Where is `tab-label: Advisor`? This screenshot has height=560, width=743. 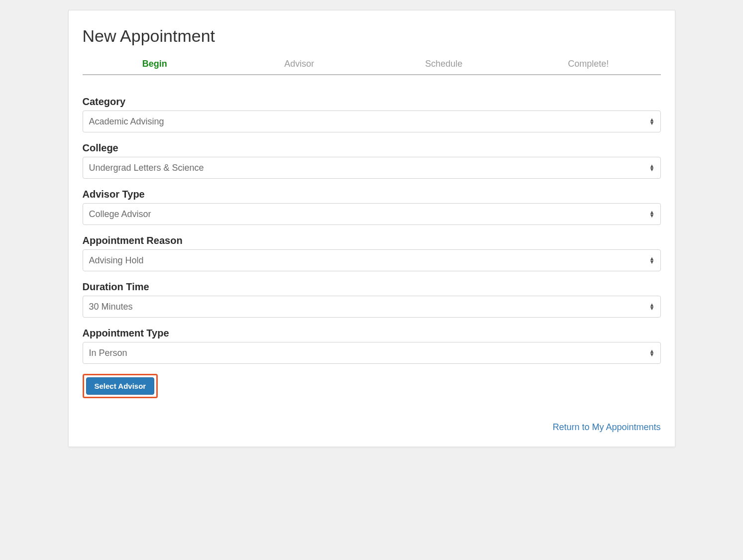 tab-label: Advisor is located at coordinates (299, 64).